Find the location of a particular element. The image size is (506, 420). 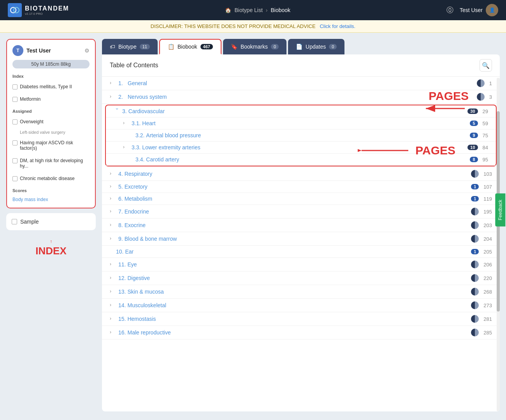

toc-item-respiratory: › 4. Respiratory 103 is located at coordinates (301, 174).